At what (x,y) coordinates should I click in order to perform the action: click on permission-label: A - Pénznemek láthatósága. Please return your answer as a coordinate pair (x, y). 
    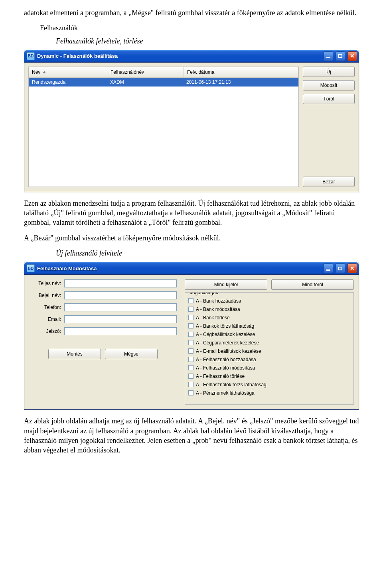
    Looking at the image, I should click on (225, 393).